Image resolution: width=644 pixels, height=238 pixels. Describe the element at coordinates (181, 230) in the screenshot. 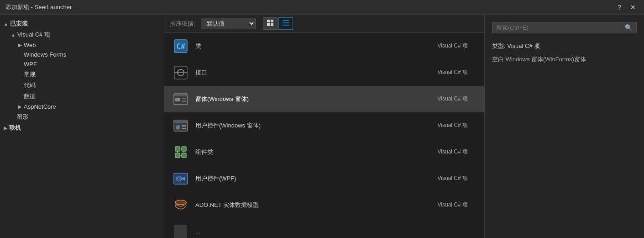

I see `icon-more` at that location.